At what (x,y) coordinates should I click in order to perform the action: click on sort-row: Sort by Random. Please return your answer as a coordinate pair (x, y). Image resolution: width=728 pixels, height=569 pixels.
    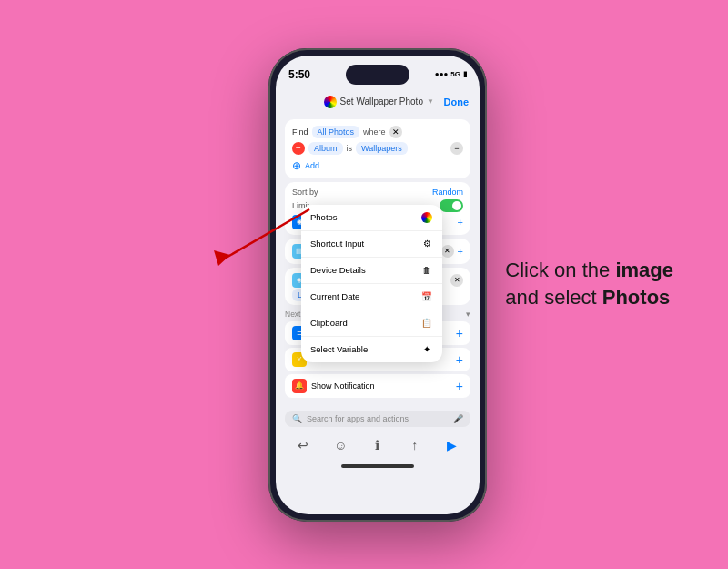
    Looking at the image, I should click on (378, 192).